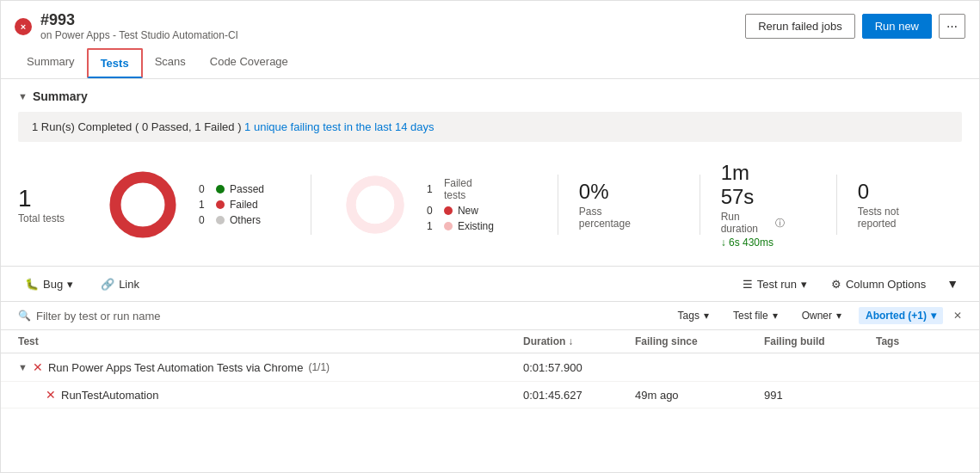  I want to click on filter-icon: 🔍, so click(24, 316).